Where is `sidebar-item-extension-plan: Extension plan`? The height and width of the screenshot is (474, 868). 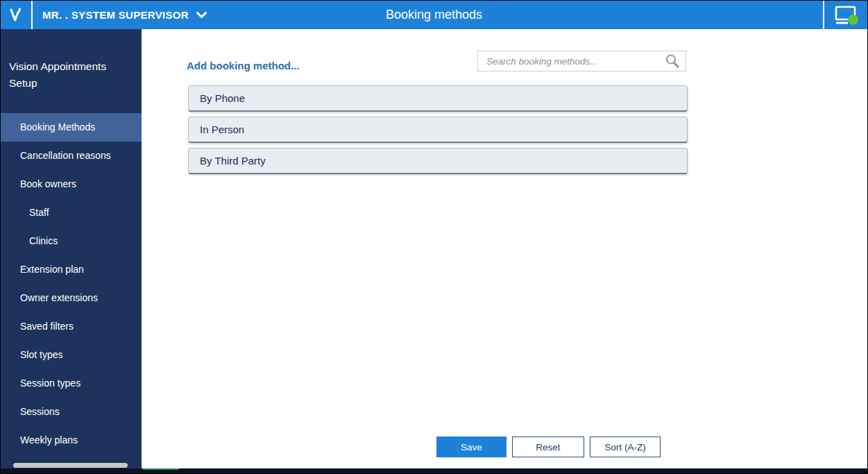 sidebar-item-extension-plan: Extension plan is located at coordinates (71, 269).